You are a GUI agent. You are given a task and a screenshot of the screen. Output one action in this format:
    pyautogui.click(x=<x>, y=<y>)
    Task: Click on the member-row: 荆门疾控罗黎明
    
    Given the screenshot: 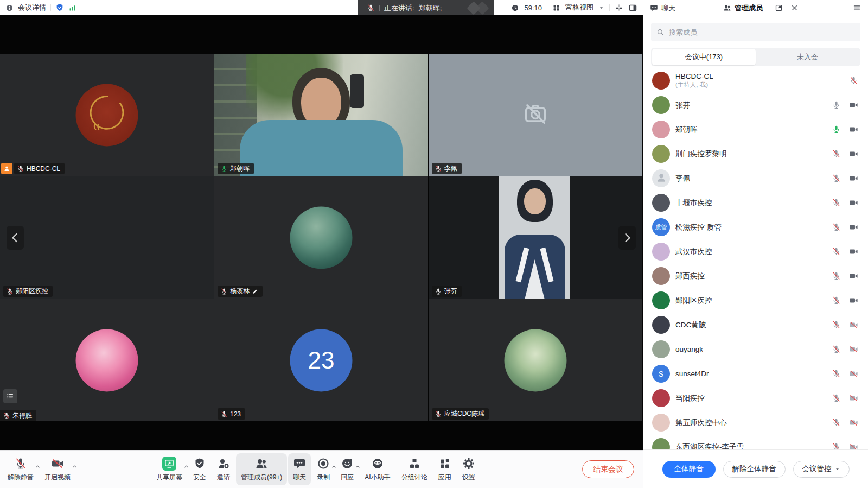 What is the action you would take?
    pyautogui.click(x=756, y=154)
    